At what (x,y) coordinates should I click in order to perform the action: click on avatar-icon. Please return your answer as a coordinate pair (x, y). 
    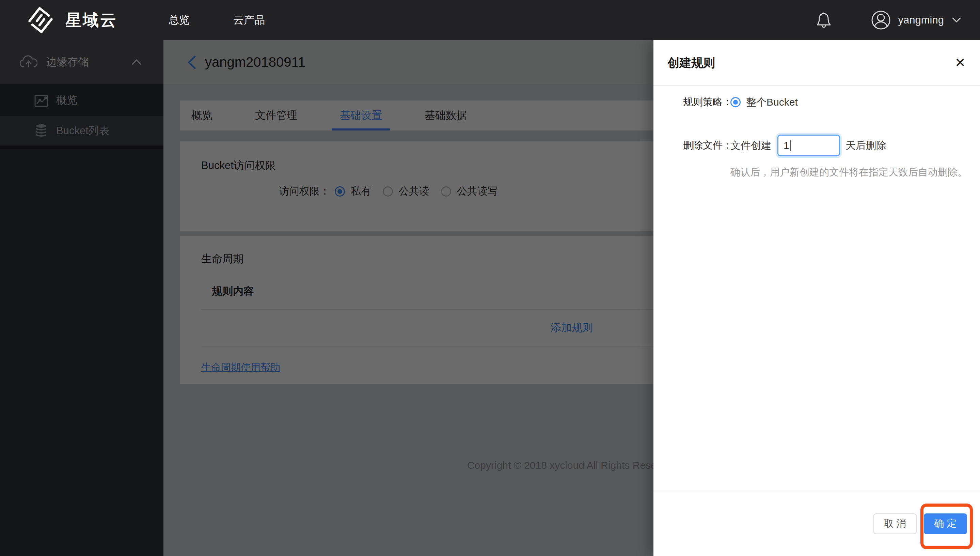
    Looking at the image, I should click on (881, 20).